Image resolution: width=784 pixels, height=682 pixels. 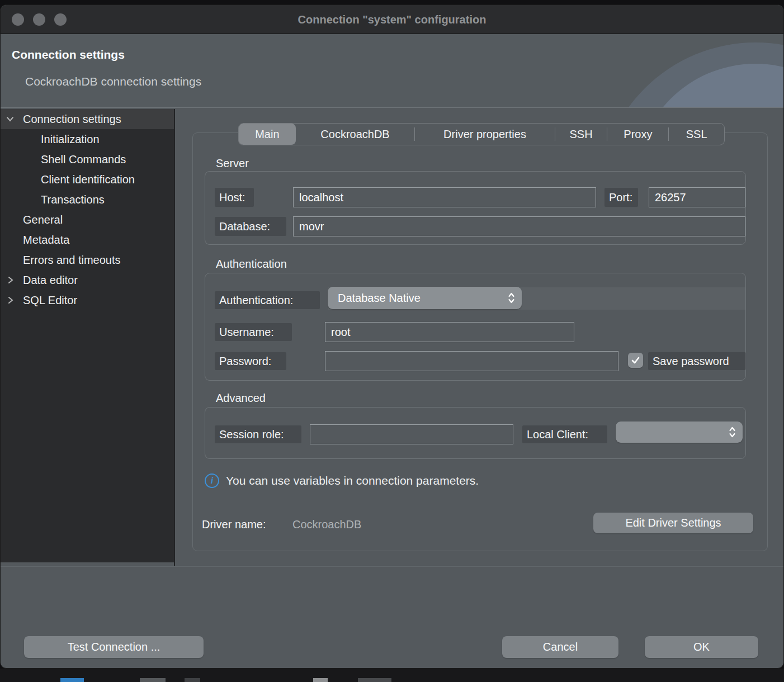 What do you see at coordinates (701, 647) in the screenshot?
I see `ok-button: OK` at bounding box center [701, 647].